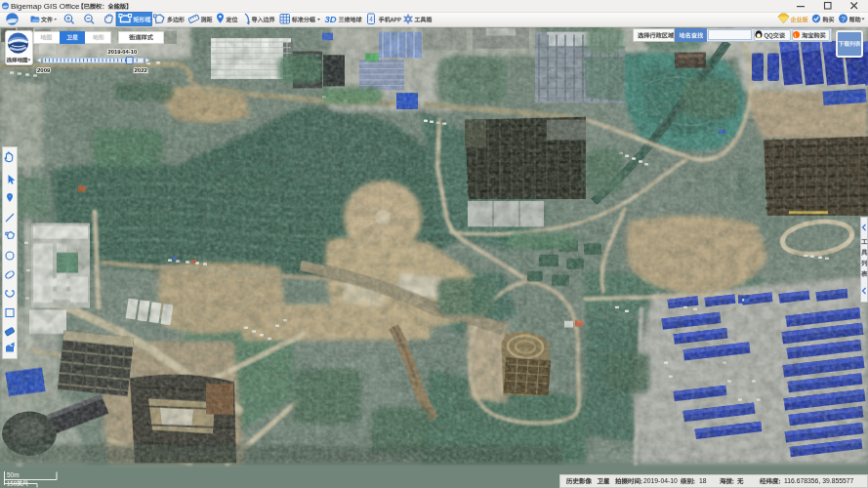 The image size is (868, 488). What do you see at coordinates (14, 474) in the screenshot?
I see `svg-text: 50m` at bounding box center [14, 474].